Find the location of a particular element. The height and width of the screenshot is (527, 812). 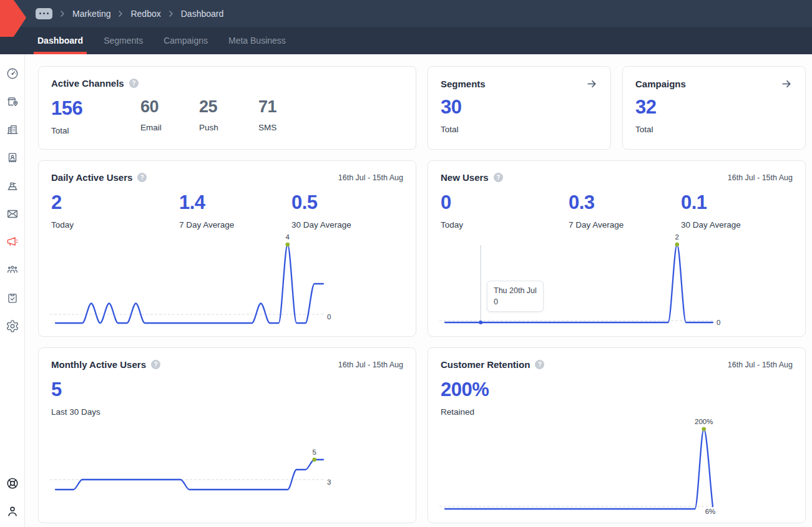

tooltip-date: Thu 20th Jul is located at coordinates (516, 291).